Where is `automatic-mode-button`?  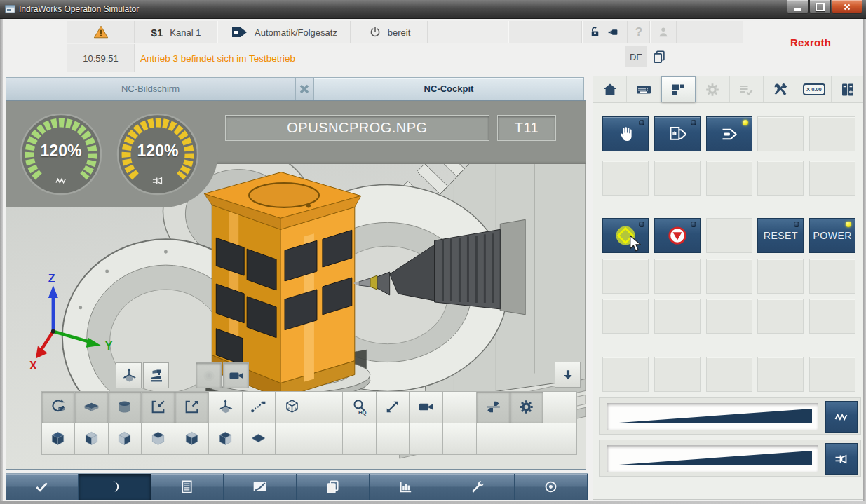 automatic-mode-button is located at coordinates (729, 134).